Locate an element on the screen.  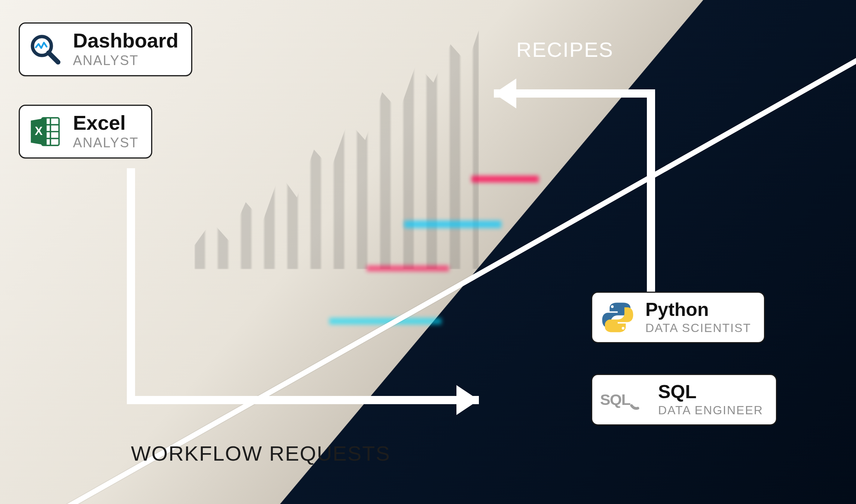
excel-icon: X is located at coordinates (45, 132).